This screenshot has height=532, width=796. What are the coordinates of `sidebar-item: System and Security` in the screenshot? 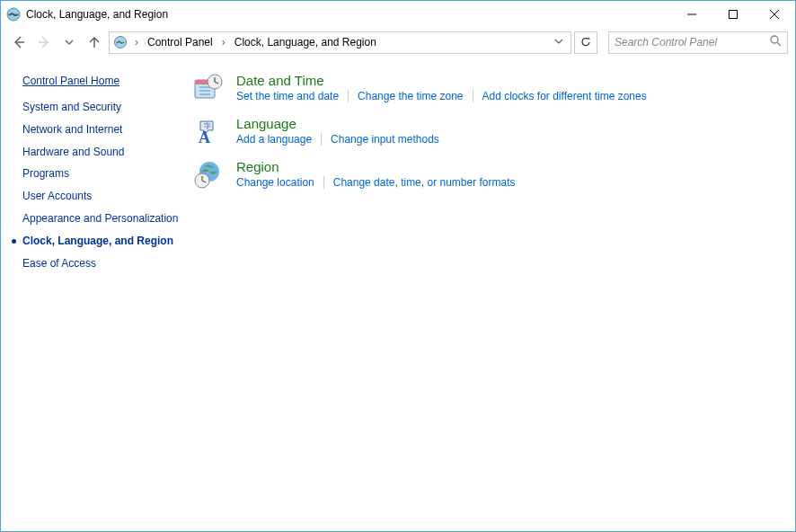 It's located at (106, 108).